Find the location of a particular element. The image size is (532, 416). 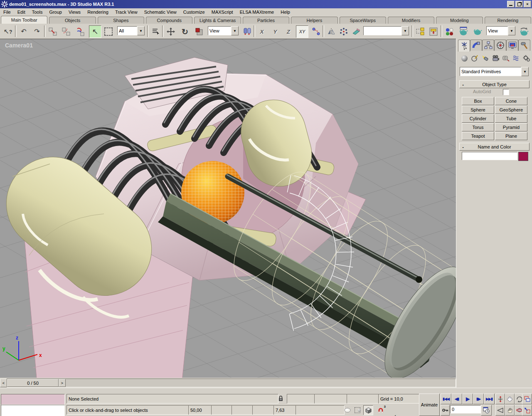

category-geometry-button is located at coordinates (464, 58).